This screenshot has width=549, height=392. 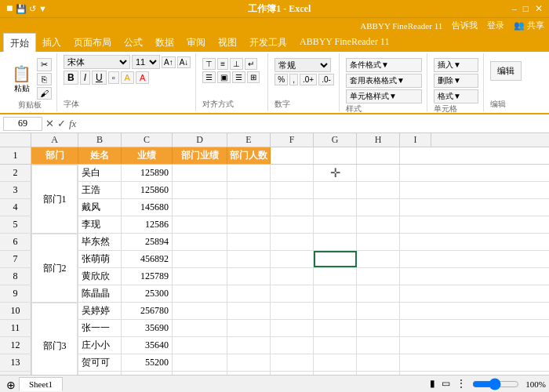 What do you see at coordinates (147, 328) in the screenshot?
I see `cell-C11: 35690` at bounding box center [147, 328].